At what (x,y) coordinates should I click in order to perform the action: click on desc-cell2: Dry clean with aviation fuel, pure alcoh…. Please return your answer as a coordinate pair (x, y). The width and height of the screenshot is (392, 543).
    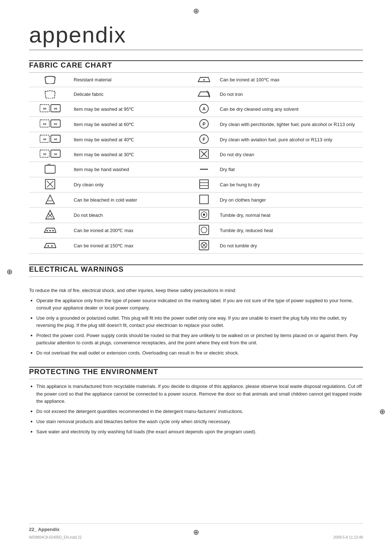
    Looking at the image, I should click on (290, 140).